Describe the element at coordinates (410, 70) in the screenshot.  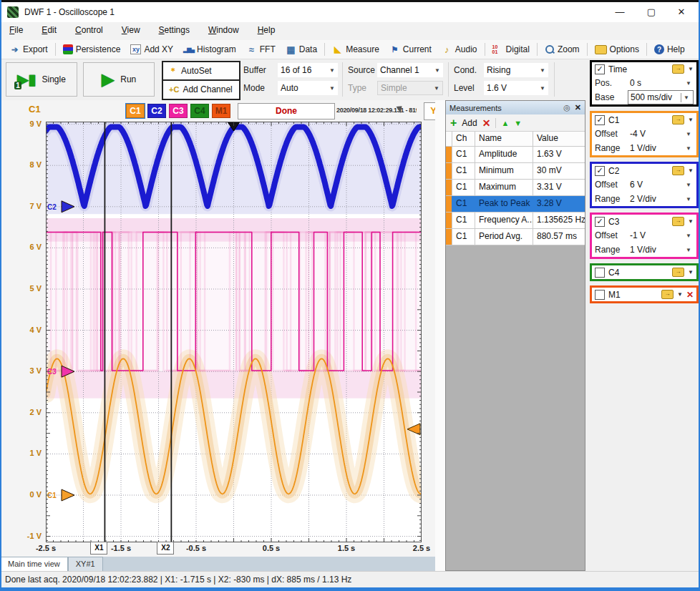
I see `source-select: Channel 1▼` at that location.